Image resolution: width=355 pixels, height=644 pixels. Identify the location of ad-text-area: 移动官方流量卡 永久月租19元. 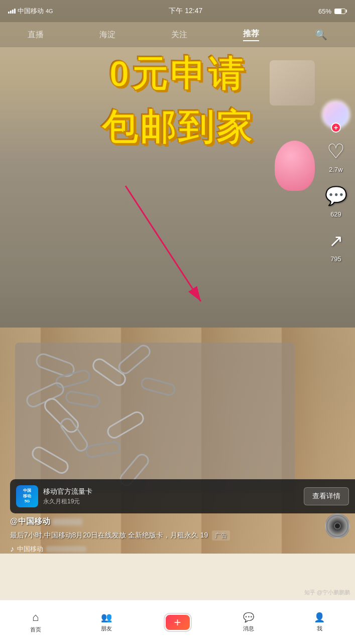
(171, 496).